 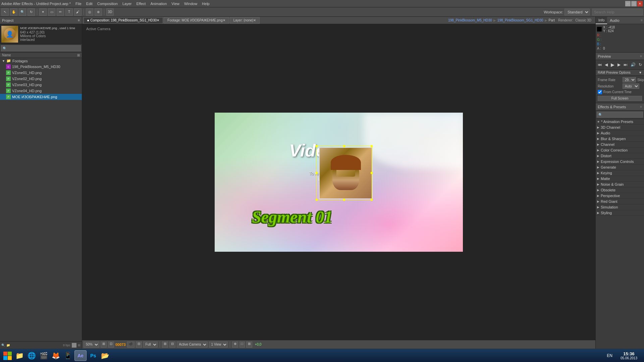 What do you see at coordinates (631, 86) in the screenshot?
I see `resolution-preview-select: Auto` at bounding box center [631, 86].